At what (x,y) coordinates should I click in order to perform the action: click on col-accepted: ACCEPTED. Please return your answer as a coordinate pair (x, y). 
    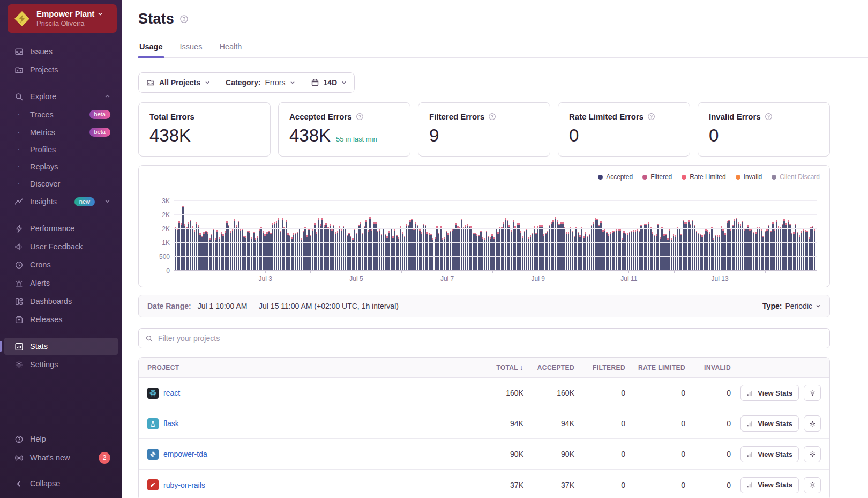
    Looking at the image, I should click on (549, 368).